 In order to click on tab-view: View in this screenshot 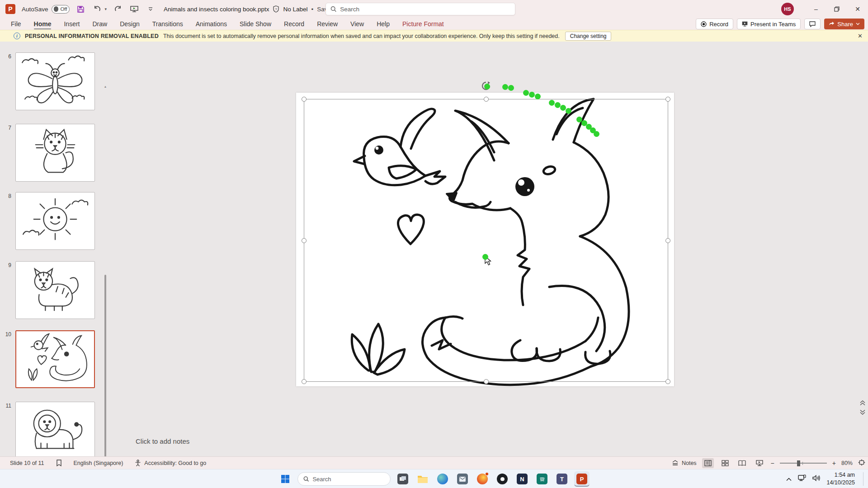, I will do `click(357, 24)`.